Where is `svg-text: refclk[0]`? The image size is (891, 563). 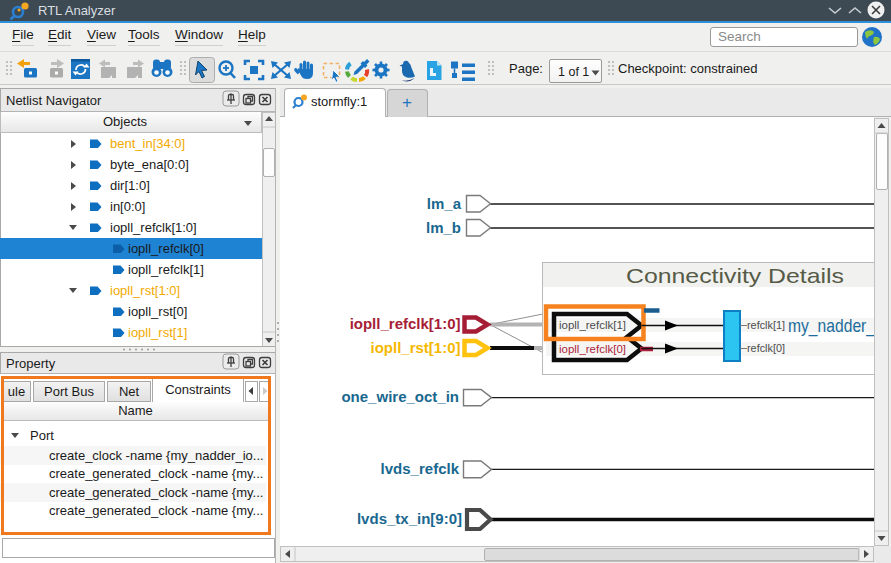 svg-text: refclk[0] is located at coordinates (766, 348).